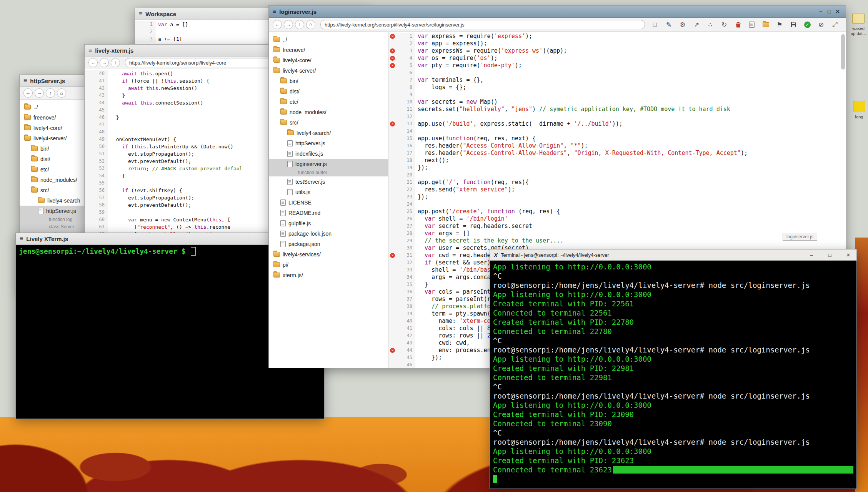 The image size is (868, 492). I want to click on code-line: ✕4var os = require('os');, so click(617, 58).